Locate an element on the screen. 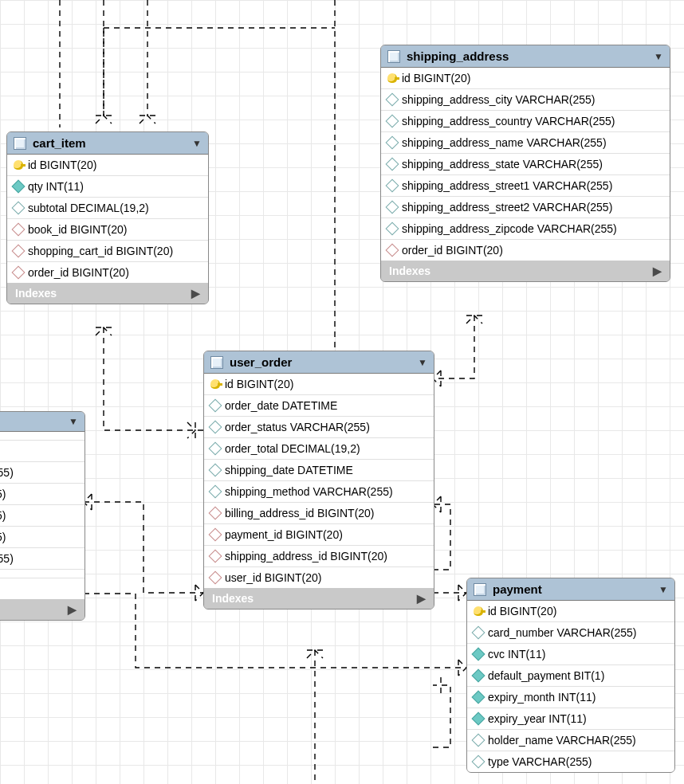 This screenshot has width=684, height=784. column-row: shipping_address_id BIGINT(20) is located at coordinates (319, 556).